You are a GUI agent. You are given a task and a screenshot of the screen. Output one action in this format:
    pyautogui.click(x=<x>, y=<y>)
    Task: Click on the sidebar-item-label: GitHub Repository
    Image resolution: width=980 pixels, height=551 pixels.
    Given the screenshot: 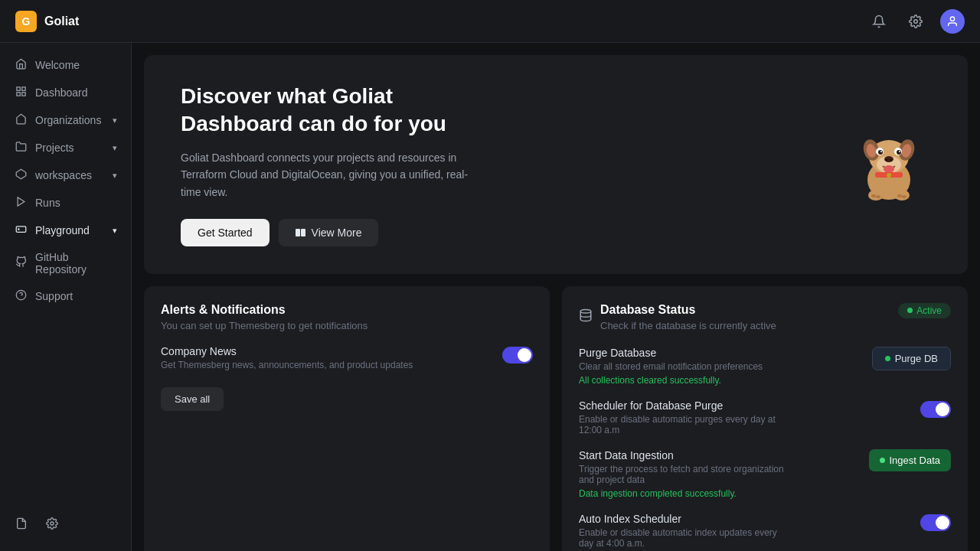 What is the action you would take?
    pyautogui.click(x=77, y=263)
    